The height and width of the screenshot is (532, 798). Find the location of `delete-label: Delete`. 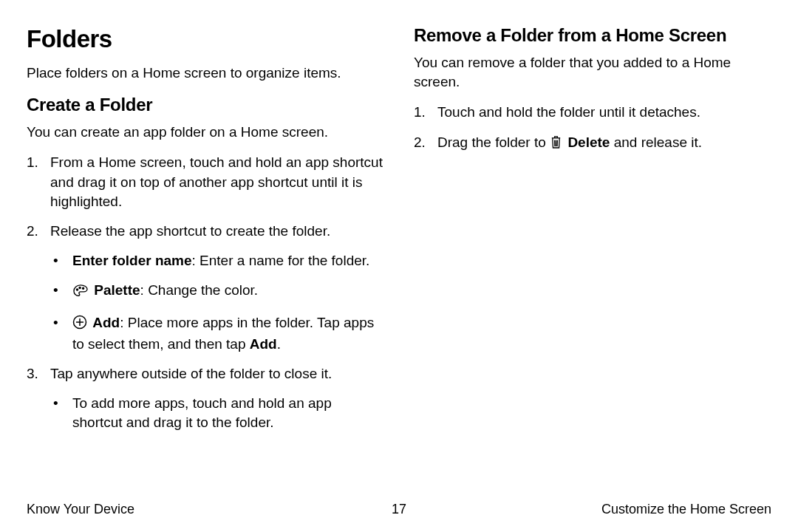

delete-label: Delete is located at coordinates (588, 142).